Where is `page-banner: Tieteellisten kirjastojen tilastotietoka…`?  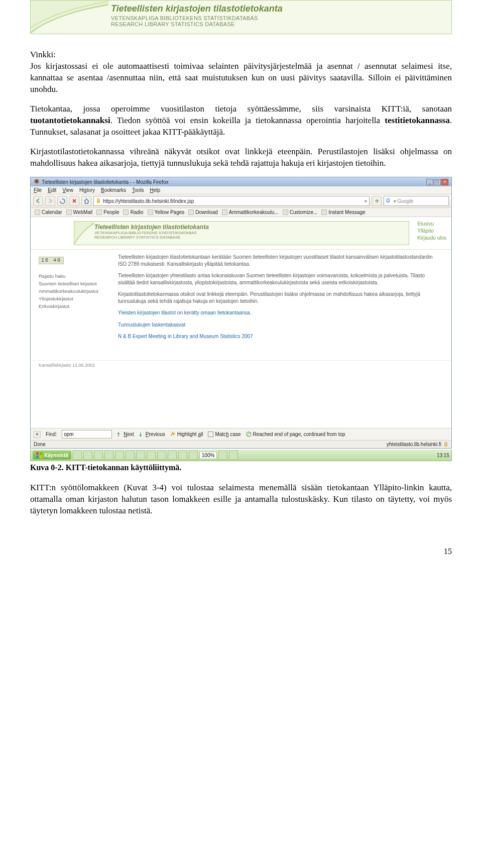 page-banner: Tieteellisten kirjastojen tilastotietoka… is located at coordinates (241, 17).